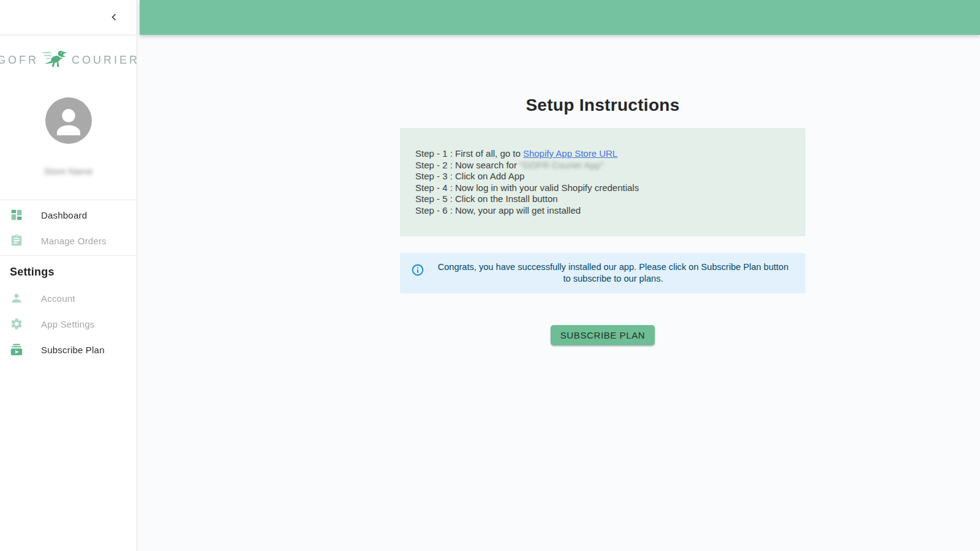  I want to click on app-settings-gear-icon, so click(17, 324).